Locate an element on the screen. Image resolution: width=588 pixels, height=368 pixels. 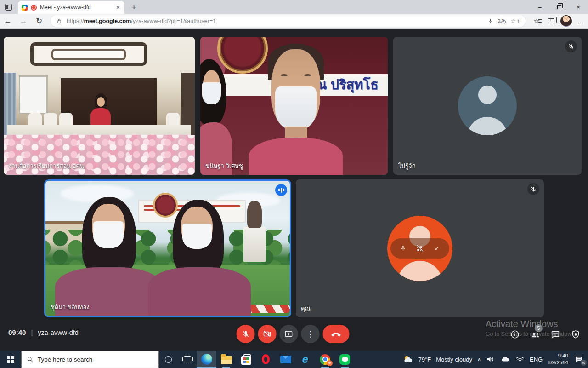
volume-icon is located at coordinates (491, 359).